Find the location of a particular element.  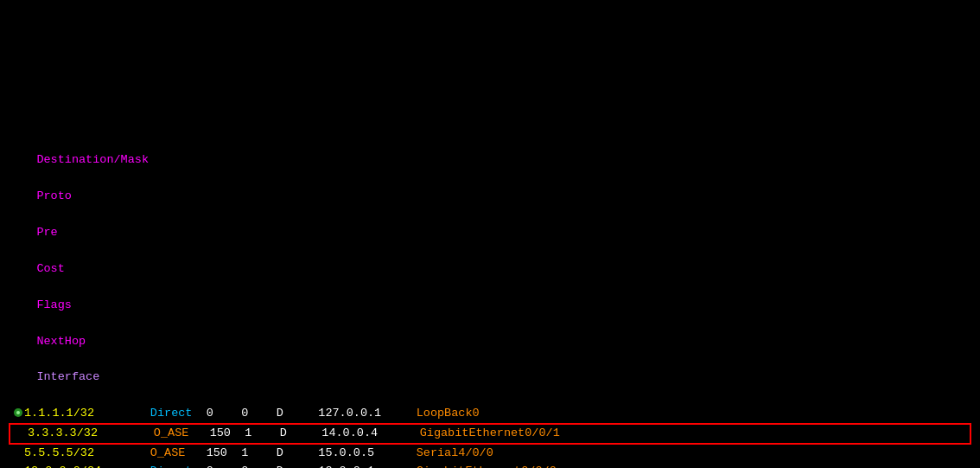

col-pre: Pre is located at coordinates (47, 232).